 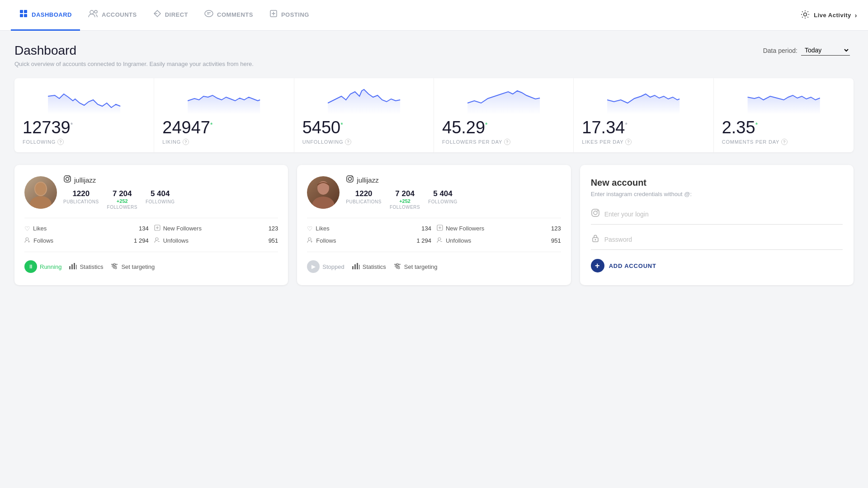 What do you see at coordinates (175, 142) in the screenshot?
I see `liking-label: Liking ?` at bounding box center [175, 142].